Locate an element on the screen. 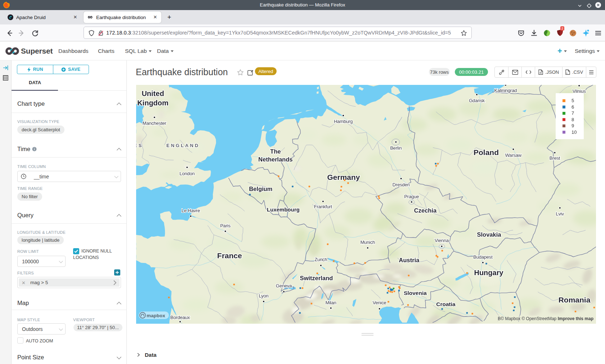  svg-text: Czechia is located at coordinates (426, 210).